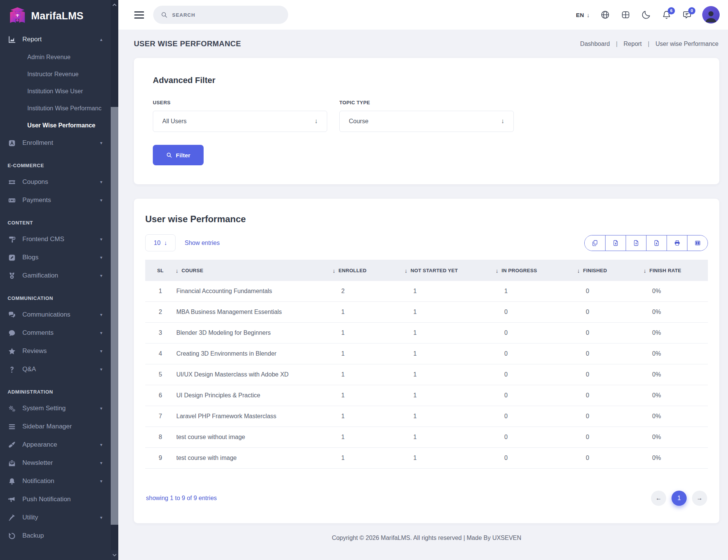 The image size is (728, 560). I want to click on breadcrumb: Dashboard | Report | User wise Performan…, so click(649, 44).